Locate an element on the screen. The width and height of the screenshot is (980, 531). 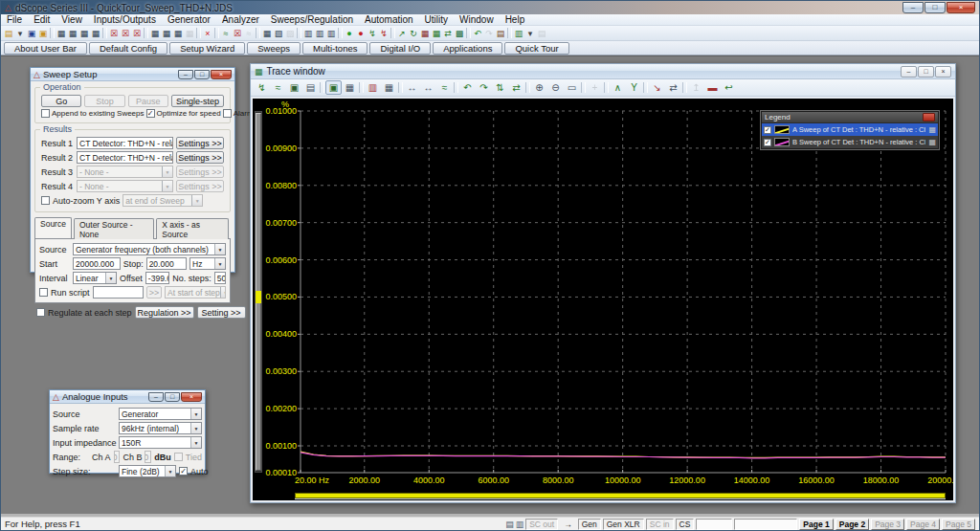
mute-all-button: × is located at coordinates (208, 33).